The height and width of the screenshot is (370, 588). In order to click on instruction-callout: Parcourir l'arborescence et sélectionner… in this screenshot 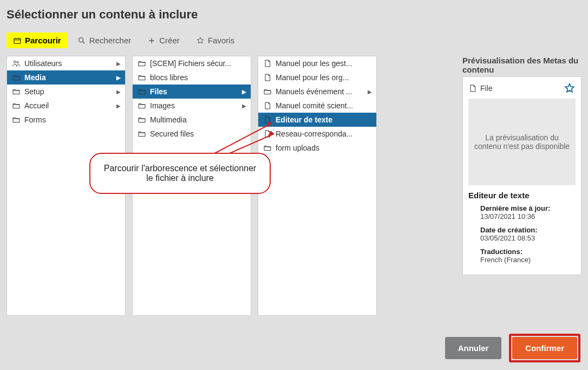, I will do `click(180, 173)`.